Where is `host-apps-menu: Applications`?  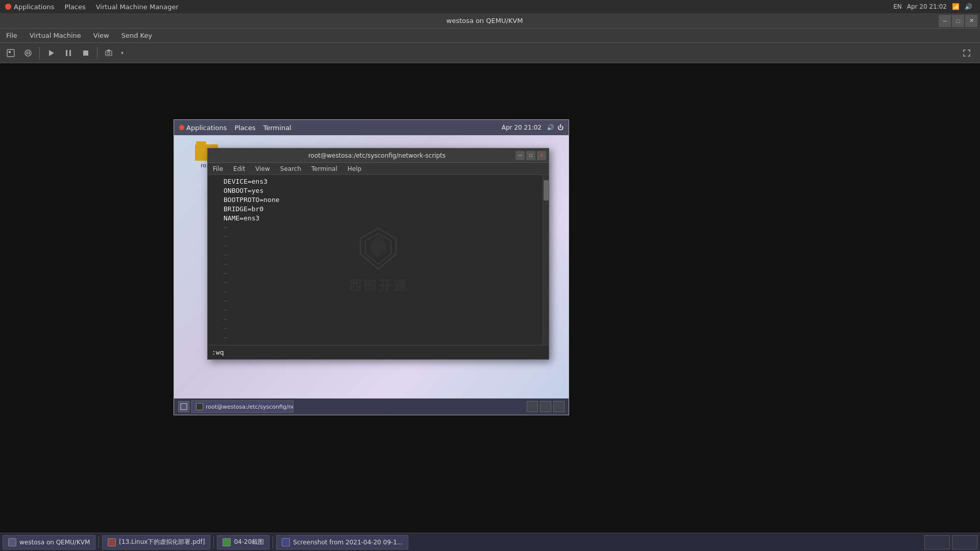 host-apps-menu: Applications is located at coordinates (30, 7).